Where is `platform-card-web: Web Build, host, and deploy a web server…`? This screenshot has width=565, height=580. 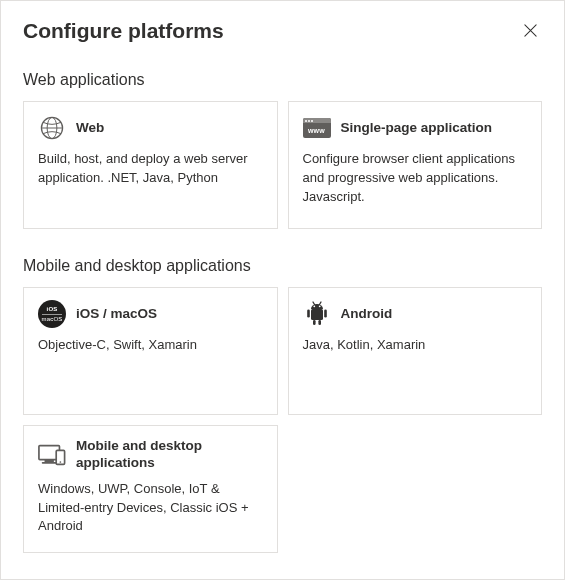 platform-card-web: Web Build, host, and deploy a web server… is located at coordinates (150, 165).